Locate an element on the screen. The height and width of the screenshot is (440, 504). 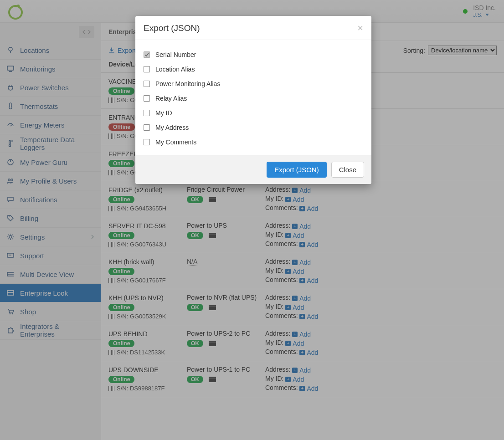
option-label: My ID is located at coordinates (164, 113).